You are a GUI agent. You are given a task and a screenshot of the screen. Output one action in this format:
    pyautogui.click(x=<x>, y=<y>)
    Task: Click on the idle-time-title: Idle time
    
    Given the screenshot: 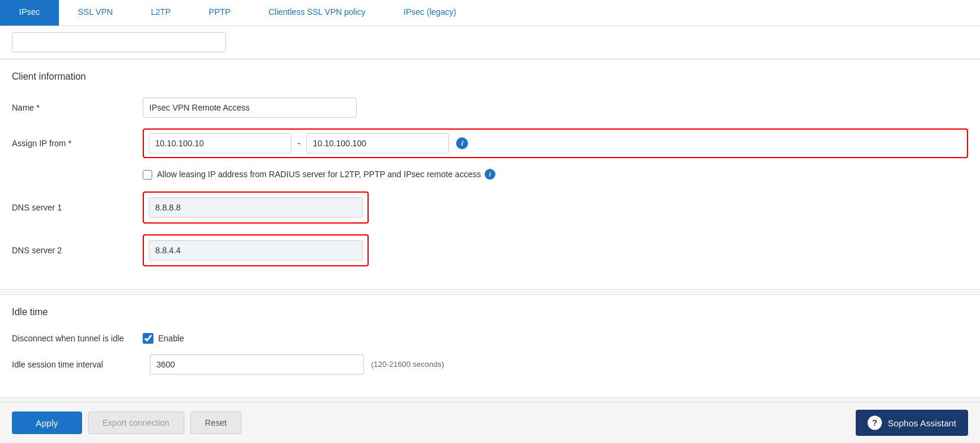 What is the action you would take?
    pyautogui.click(x=490, y=315)
    